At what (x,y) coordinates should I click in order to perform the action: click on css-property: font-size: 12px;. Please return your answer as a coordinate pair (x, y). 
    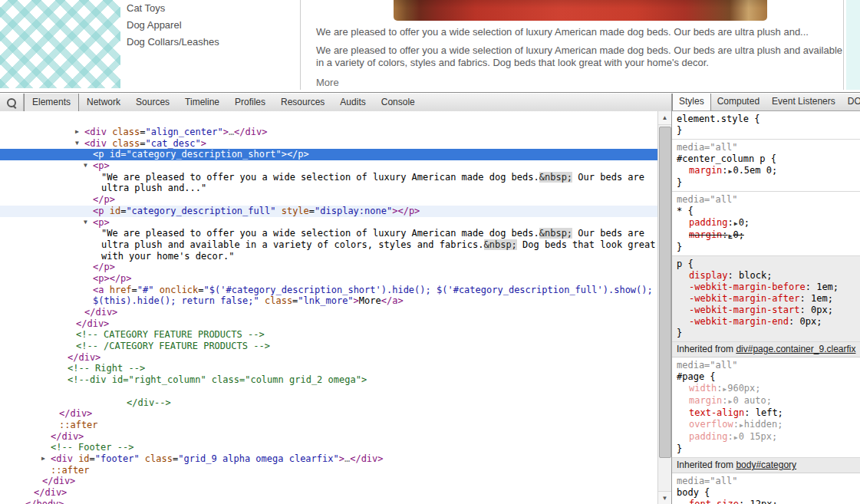
    Looking at the image, I should click on (769, 502).